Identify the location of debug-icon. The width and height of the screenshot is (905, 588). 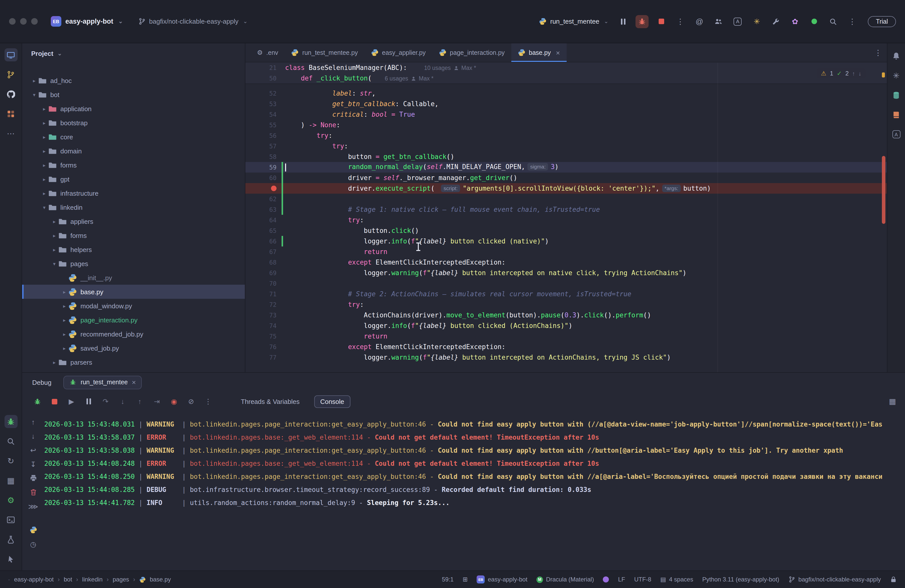
(642, 21).